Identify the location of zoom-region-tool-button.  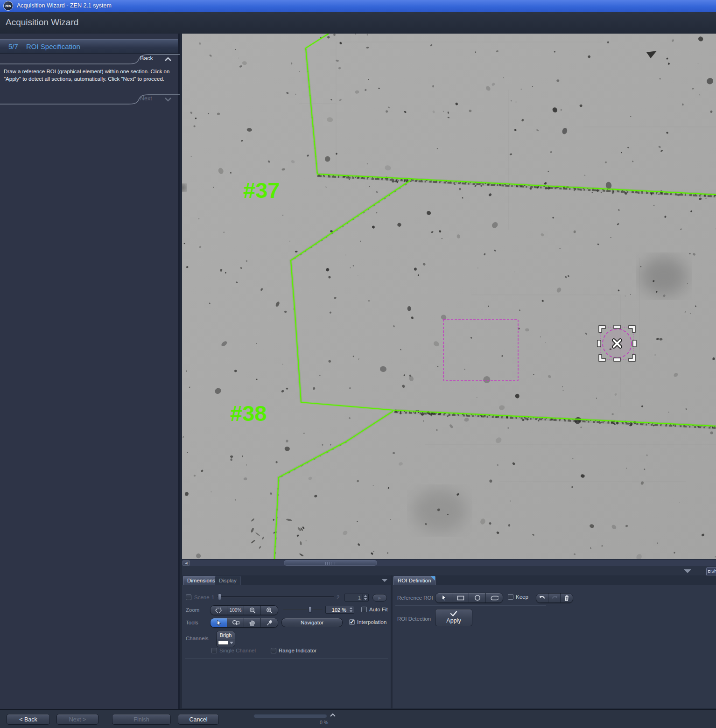
(236, 623).